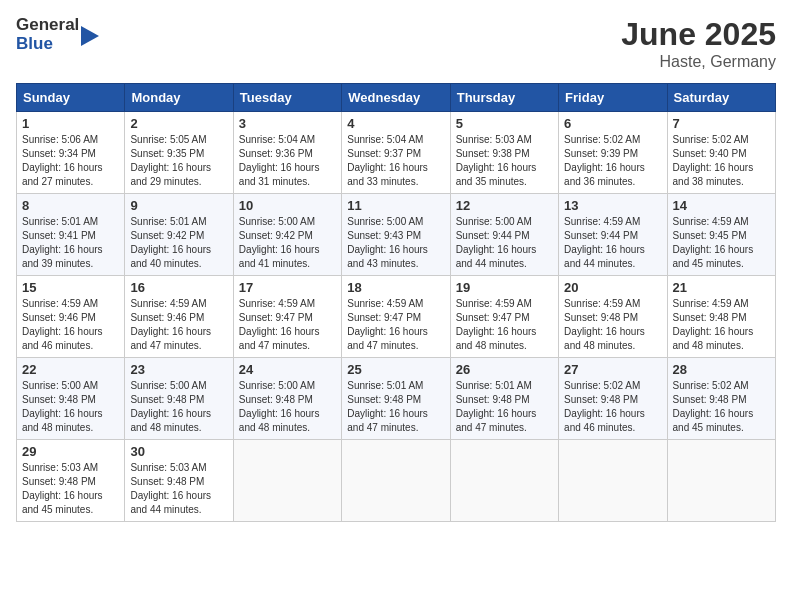 This screenshot has width=792, height=612. Describe the element at coordinates (612, 124) in the screenshot. I see `day-number: 6` at that location.